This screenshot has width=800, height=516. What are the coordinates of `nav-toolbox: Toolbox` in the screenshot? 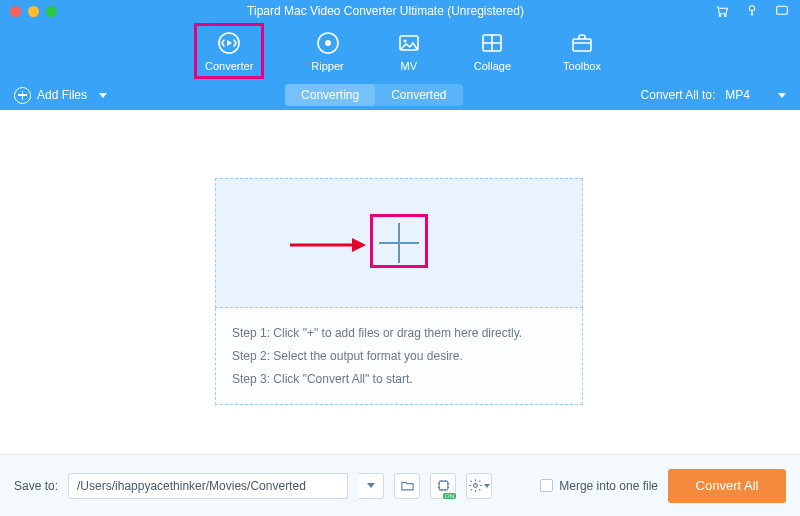 It's located at (582, 51).